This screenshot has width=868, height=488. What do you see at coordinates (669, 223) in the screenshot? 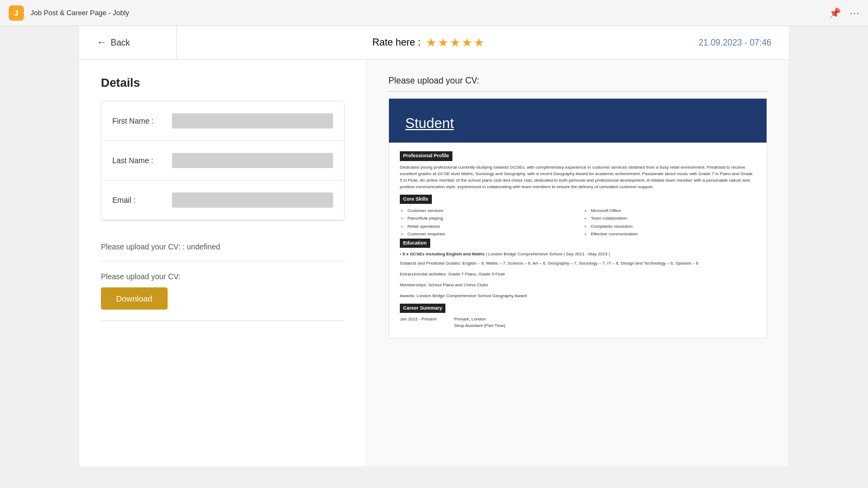
I see `cv-skills-right-list: Microsoft Office Team collaboration Comp…` at bounding box center [669, 223].